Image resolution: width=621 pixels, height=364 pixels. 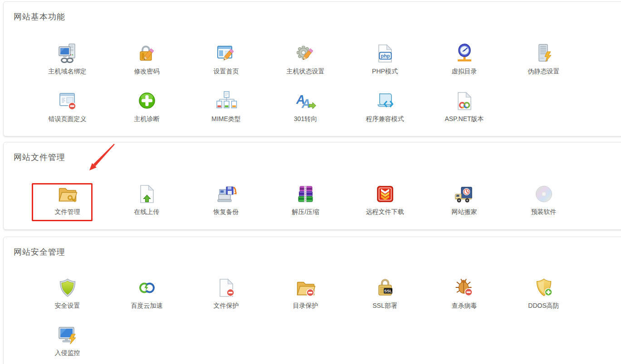 I want to click on php-page-icon, so click(x=385, y=53).